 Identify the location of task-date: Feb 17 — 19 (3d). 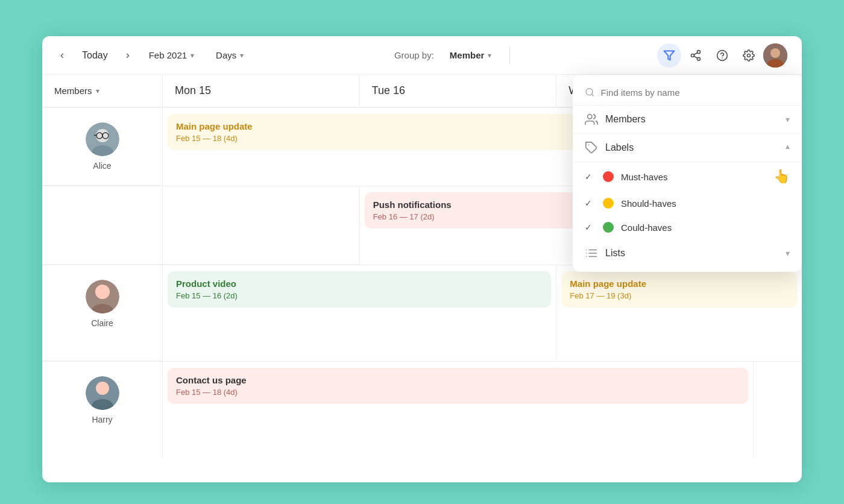
(679, 295).